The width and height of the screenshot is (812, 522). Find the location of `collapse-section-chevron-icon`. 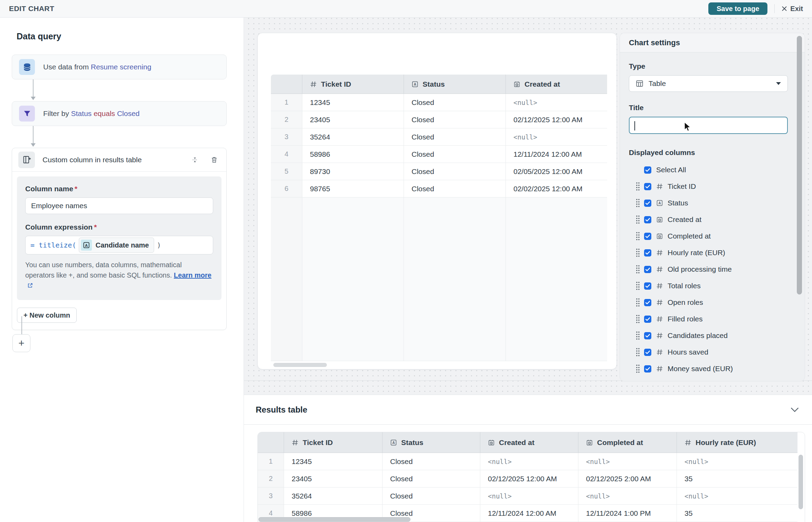

collapse-section-chevron-icon is located at coordinates (795, 410).